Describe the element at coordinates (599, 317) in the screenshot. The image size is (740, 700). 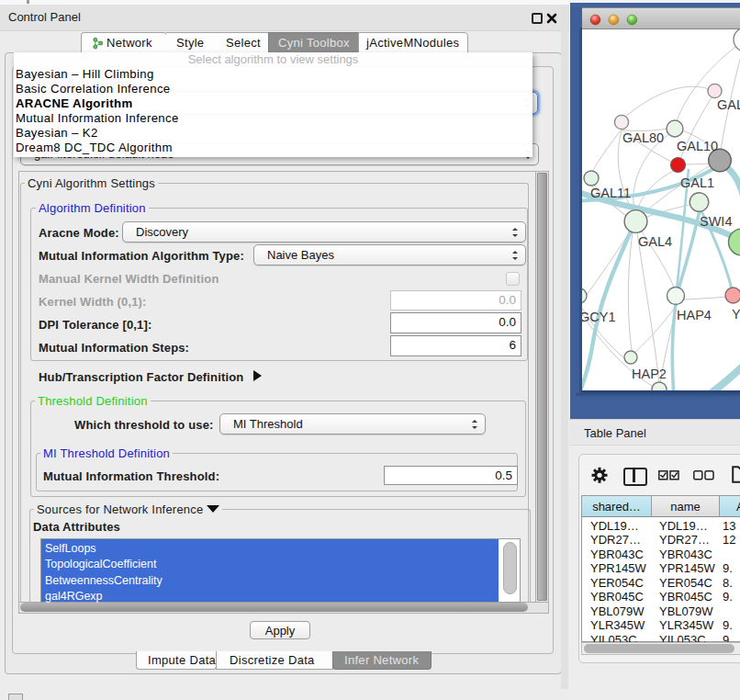
I see `svg-text: GCY1` at that location.